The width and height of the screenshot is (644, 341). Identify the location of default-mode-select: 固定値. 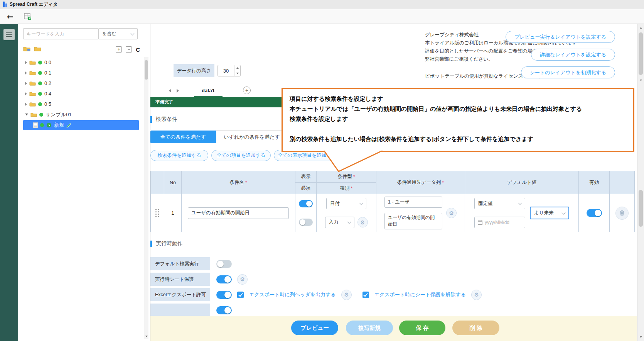
(500, 204).